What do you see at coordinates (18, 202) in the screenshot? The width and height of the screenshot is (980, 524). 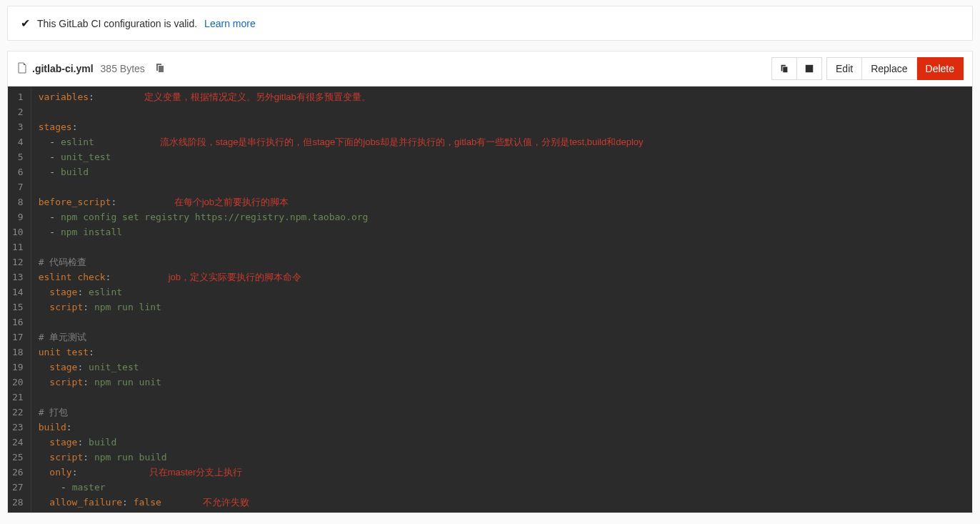 I see `line-number: 8` at bounding box center [18, 202].